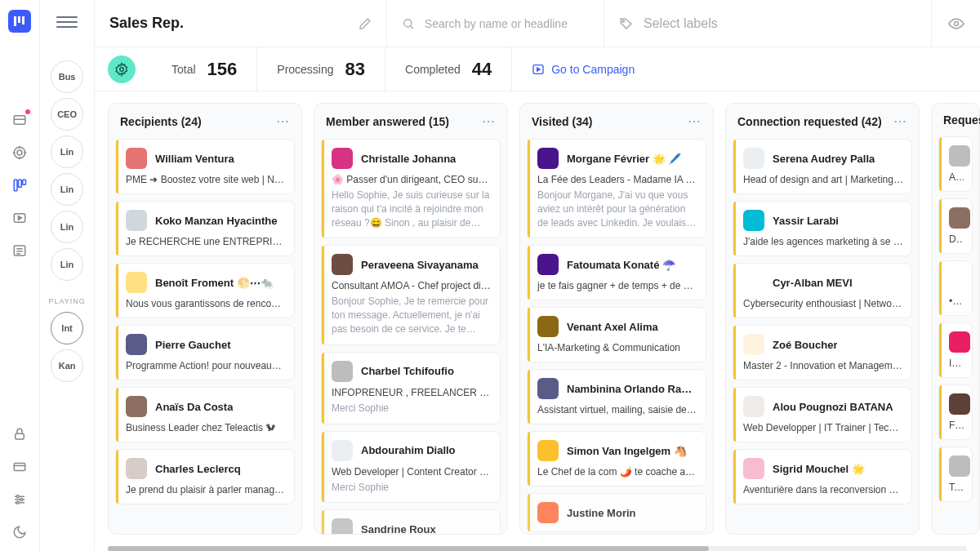 Image resolution: width=980 pixels, height=551 pixels. I want to click on person-card: Charbel TchifoufioINFOPRENEUR , FREELANC…, so click(411, 389).